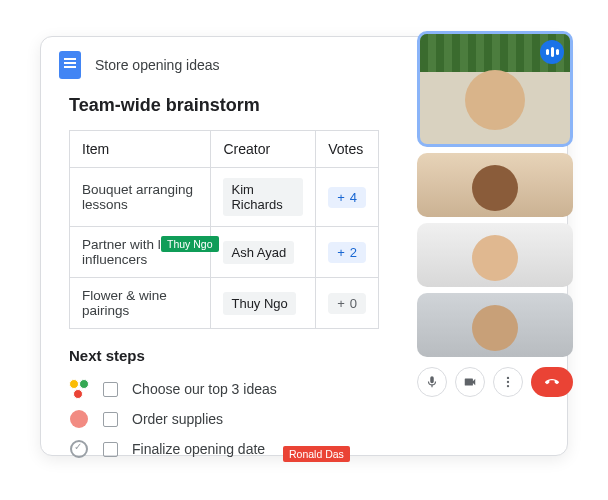  I want to click on vote-chip: +2, so click(347, 252).